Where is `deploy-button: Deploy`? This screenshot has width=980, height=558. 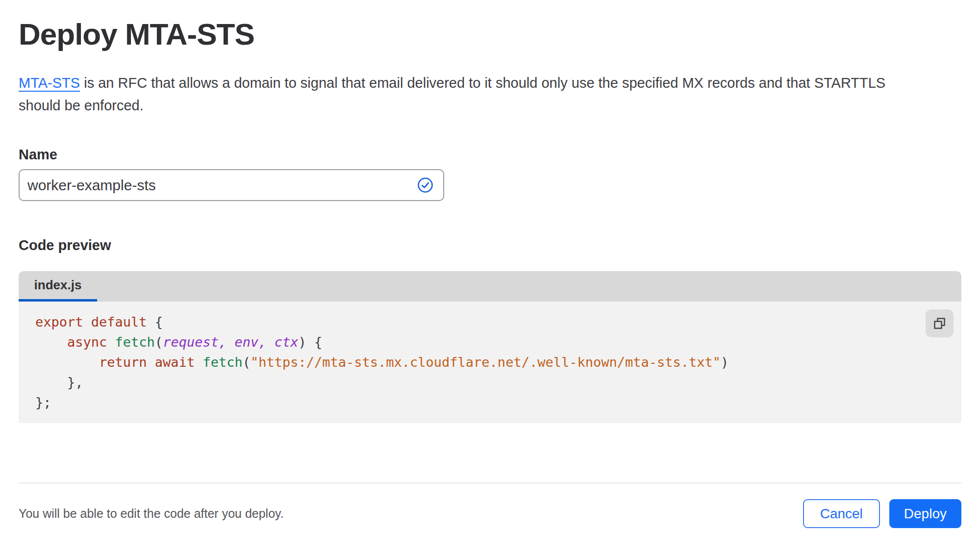 deploy-button: Deploy is located at coordinates (926, 514).